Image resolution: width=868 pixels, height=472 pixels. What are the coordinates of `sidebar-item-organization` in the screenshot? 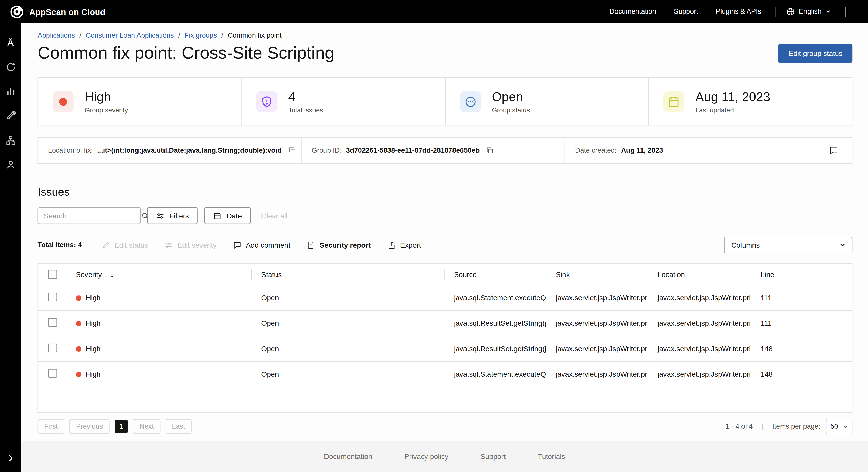 It's located at (10, 140).